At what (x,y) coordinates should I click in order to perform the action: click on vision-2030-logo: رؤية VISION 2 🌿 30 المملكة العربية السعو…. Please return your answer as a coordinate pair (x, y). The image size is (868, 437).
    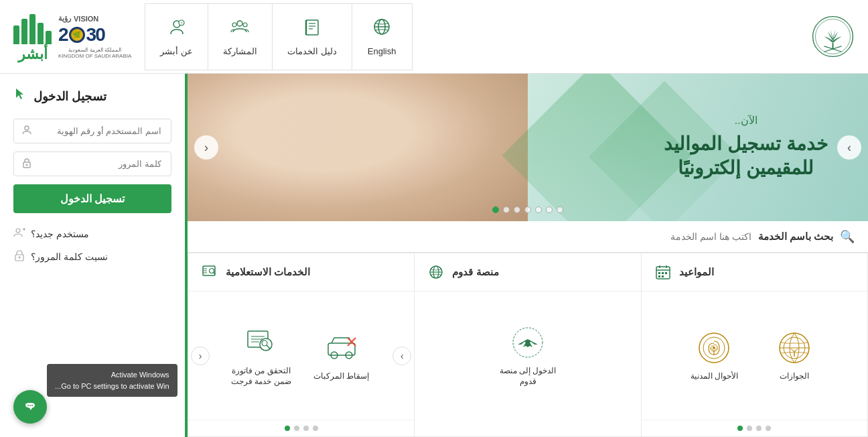
    Looking at the image, I should click on (95, 36).